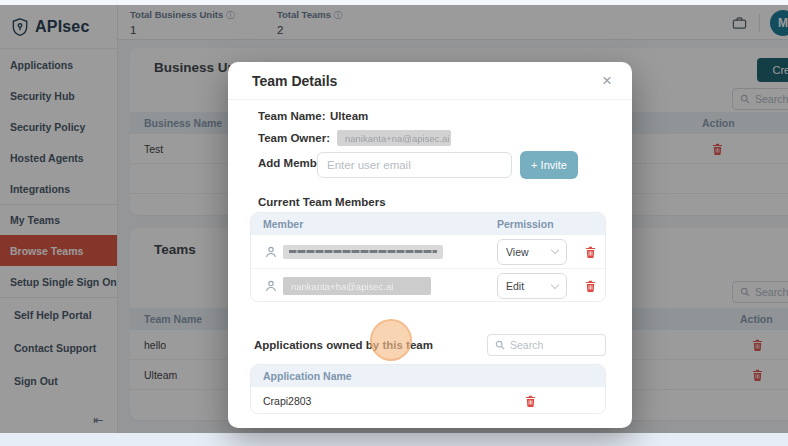 Image resolution: width=788 pixels, height=446 pixels. Describe the element at coordinates (428, 376) in the screenshot. I see `apps-table-header: Application Name` at that location.